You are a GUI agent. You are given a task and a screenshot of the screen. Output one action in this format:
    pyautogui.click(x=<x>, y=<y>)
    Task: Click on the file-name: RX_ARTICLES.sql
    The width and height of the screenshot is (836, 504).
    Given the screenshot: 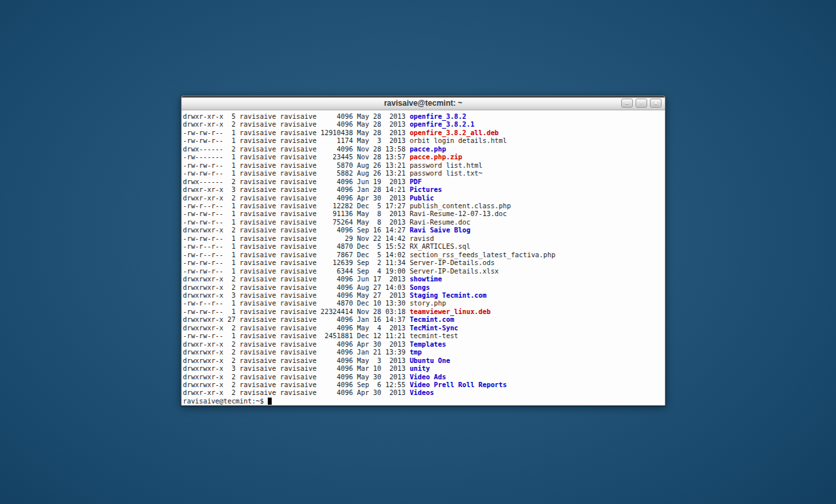 What is the action you would take?
    pyautogui.click(x=440, y=246)
    